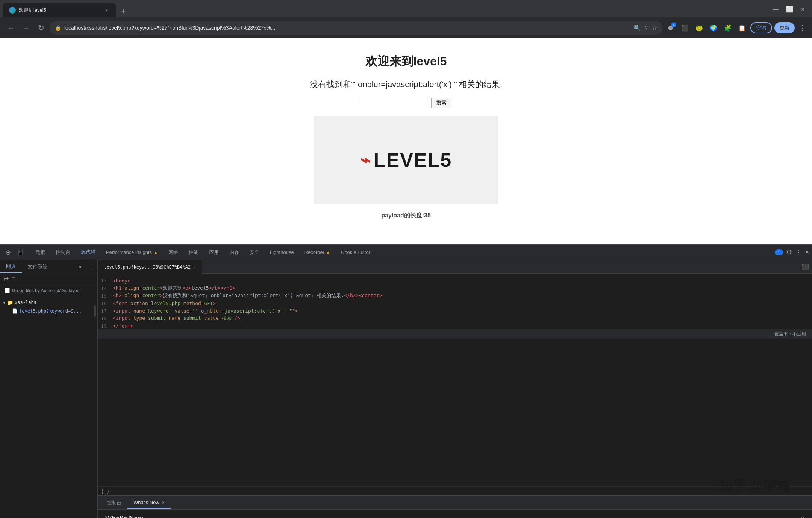 The height and width of the screenshot is (518, 812). Describe the element at coordinates (394, 103) in the screenshot. I see `search-input` at that location.